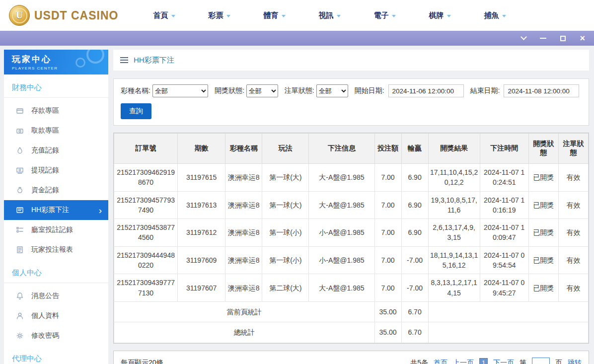 Image resolution: width=594 pixels, height=364 pixels. Describe the element at coordinates (64, 15) in the screenshot. I see `brand: U USDT CASINO` at that location.